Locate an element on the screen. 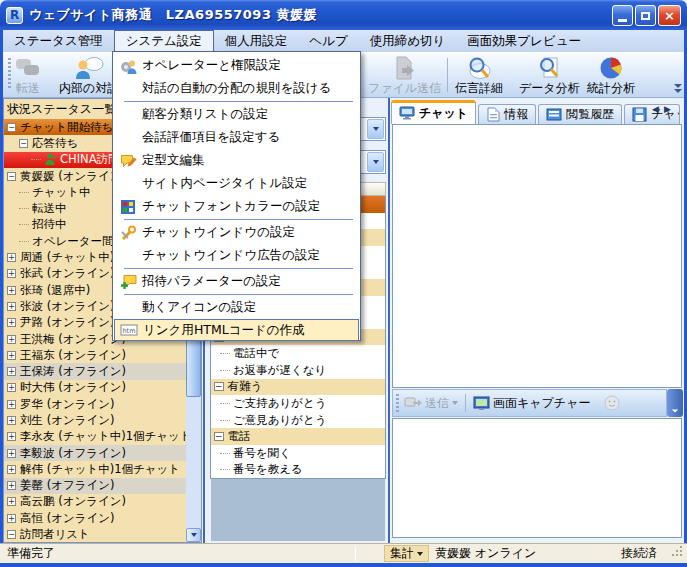  canned-row: 電話中で is located at coordinates (298, 354).